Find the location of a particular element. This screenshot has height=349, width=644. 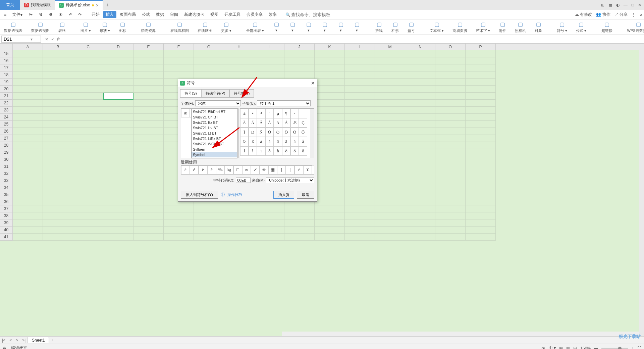

toolbar-bar-chart-icon: ▢ ▾ is located at coordinates (276, 27).